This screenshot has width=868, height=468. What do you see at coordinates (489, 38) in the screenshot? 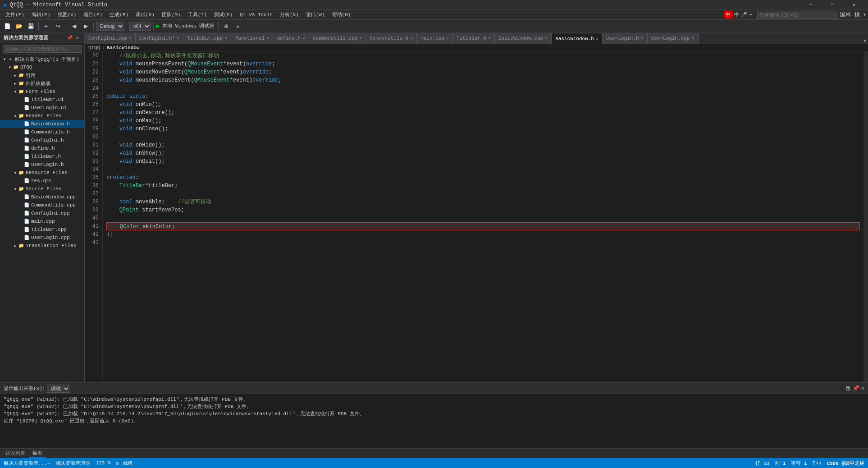
I see `tab-close-titlebar-h: ✕` at bounding box center [489, 38].